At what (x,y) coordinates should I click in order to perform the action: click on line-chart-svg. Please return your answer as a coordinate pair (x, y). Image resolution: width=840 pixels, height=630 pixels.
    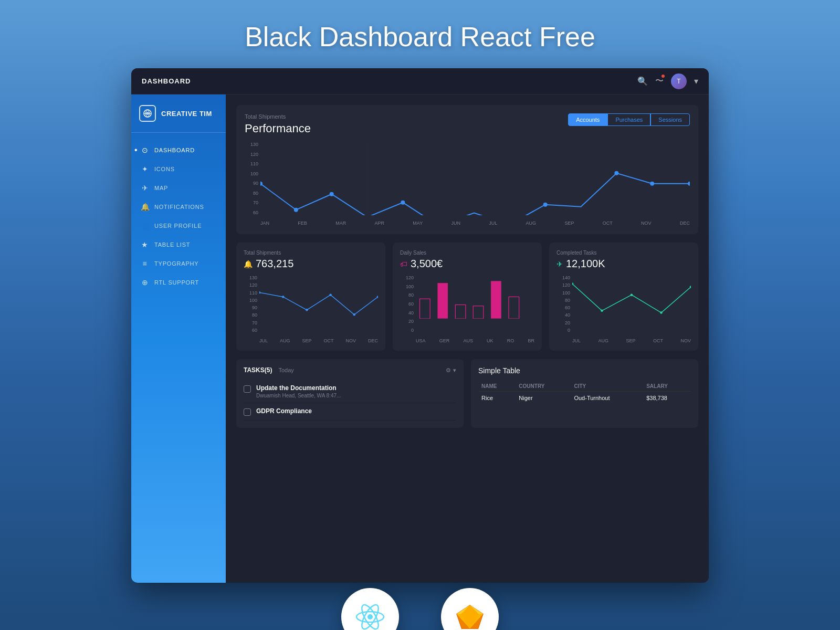
    Looking at the image, I should click on (475, 178).